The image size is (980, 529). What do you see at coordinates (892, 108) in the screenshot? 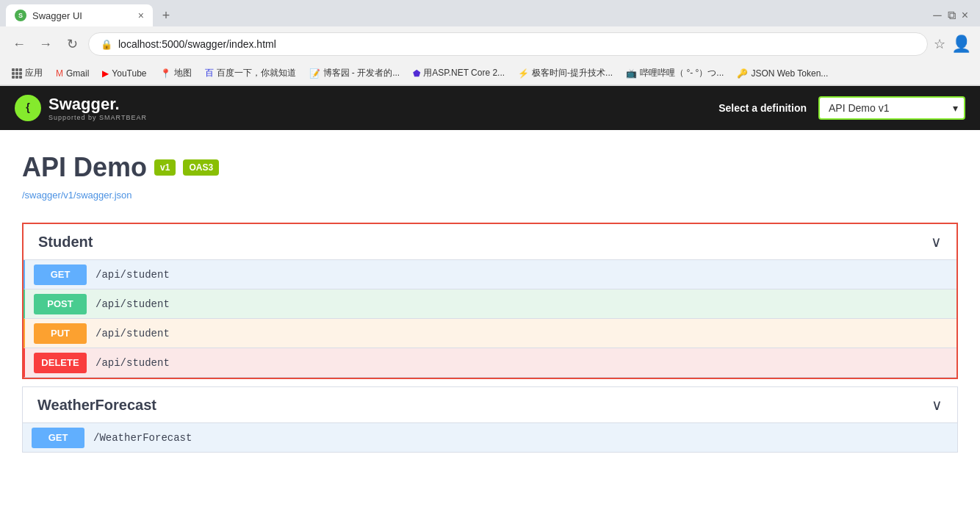
I see `api-select-wrapper: API Demo v1` at bounding box center [892, 108].